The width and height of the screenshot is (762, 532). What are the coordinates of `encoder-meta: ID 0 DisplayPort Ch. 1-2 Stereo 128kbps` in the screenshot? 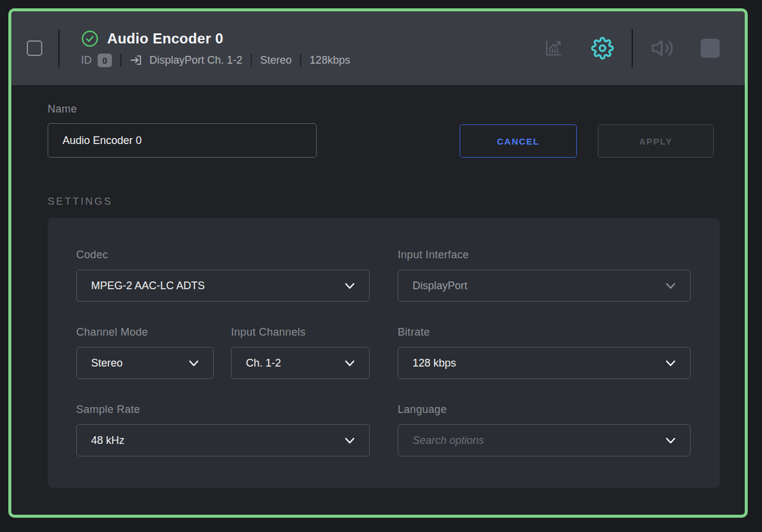 It's located at (216, 61).